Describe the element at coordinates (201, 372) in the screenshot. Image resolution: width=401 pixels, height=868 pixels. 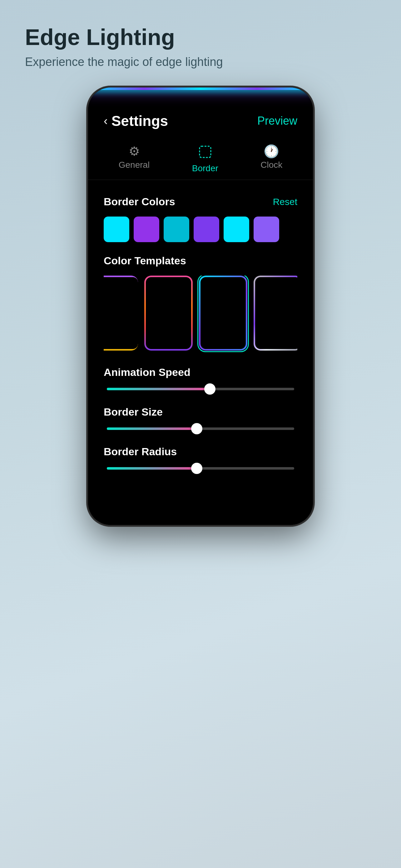
I see `animation-speed-label: Animation Speed` at that location.